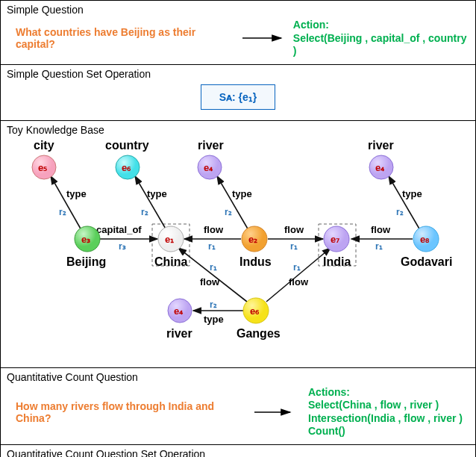 The width and height of the screenshot is (476, 457). What do you see at coordinates (238, 453) in the screenshot?
I see `panel-title-quant-set: Quantitative Count Question Set Operatio…` at bounding box center [238, 453].